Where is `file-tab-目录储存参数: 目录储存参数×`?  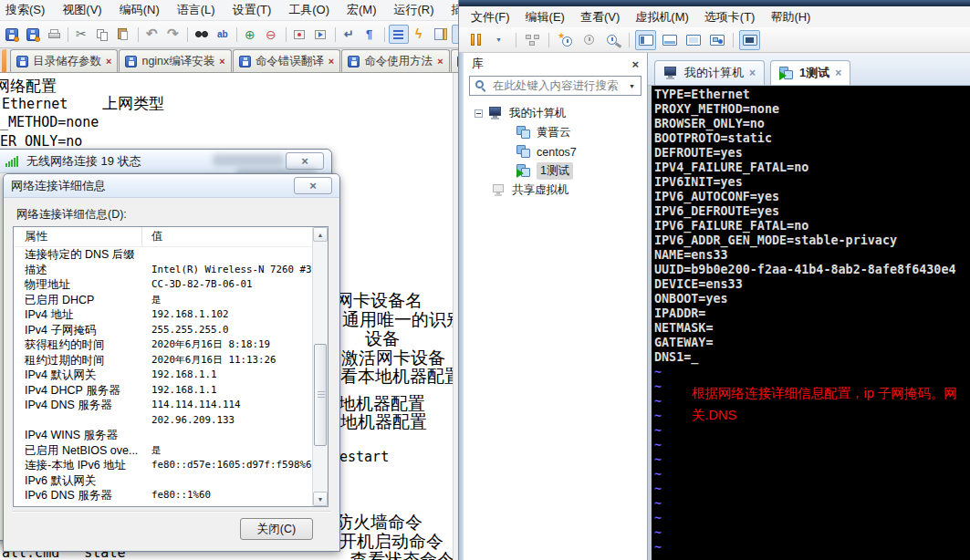
file-tab-目录储存参数: 目录储存参数× is located at coordinates (64, 60).